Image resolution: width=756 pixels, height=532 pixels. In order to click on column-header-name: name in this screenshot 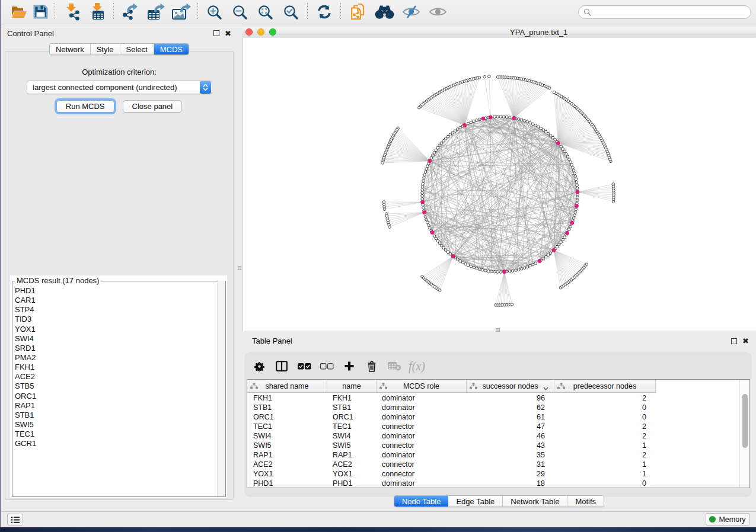, I will do `click(352, 386)`.